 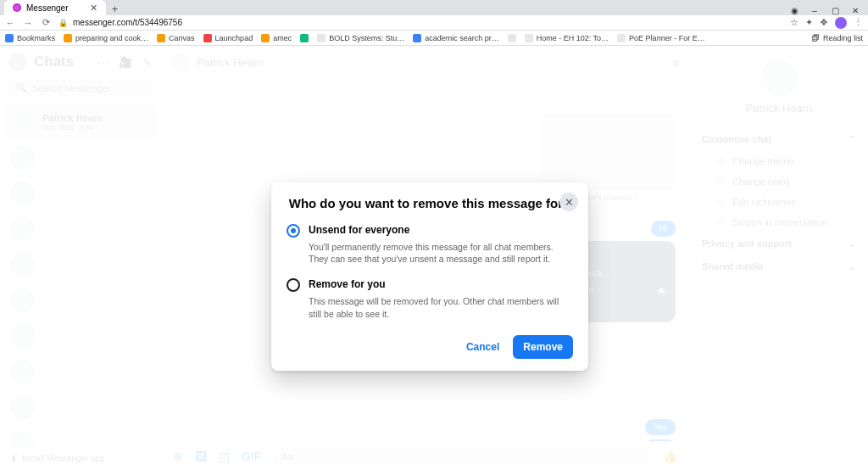 I want to click on bookmark-item: Launchpad, so click(x=229, y=38).